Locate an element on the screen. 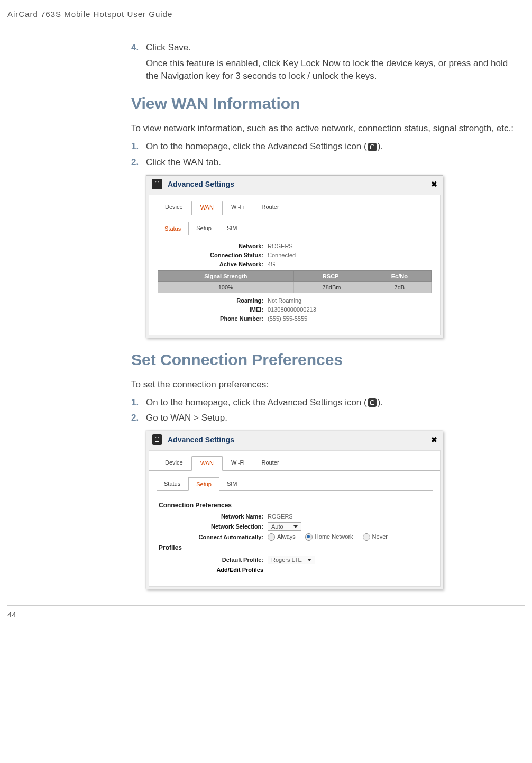 This screenshot has height=763, width=532. def-profile-label: Default Profile: is located at coordinates (213, 560).